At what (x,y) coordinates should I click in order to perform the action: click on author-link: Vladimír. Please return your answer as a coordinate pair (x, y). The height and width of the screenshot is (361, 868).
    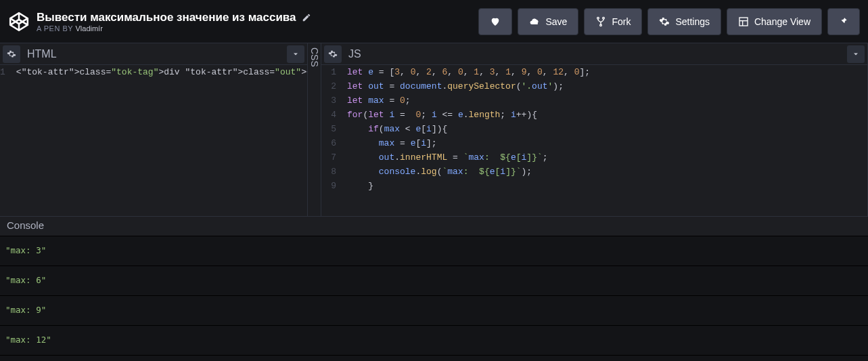
    Looking at the image, I should click on (89, 28).